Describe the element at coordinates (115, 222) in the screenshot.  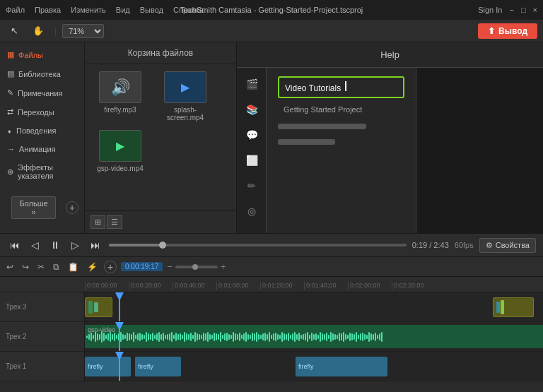
I see `list-view-button: ☰` at that location.